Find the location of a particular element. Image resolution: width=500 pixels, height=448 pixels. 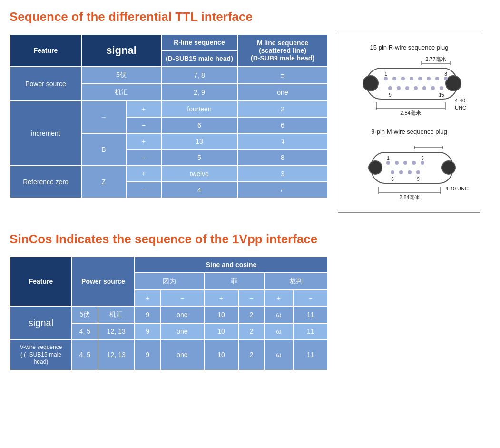

v-s6: 11 is located at coordinates (310, 315).